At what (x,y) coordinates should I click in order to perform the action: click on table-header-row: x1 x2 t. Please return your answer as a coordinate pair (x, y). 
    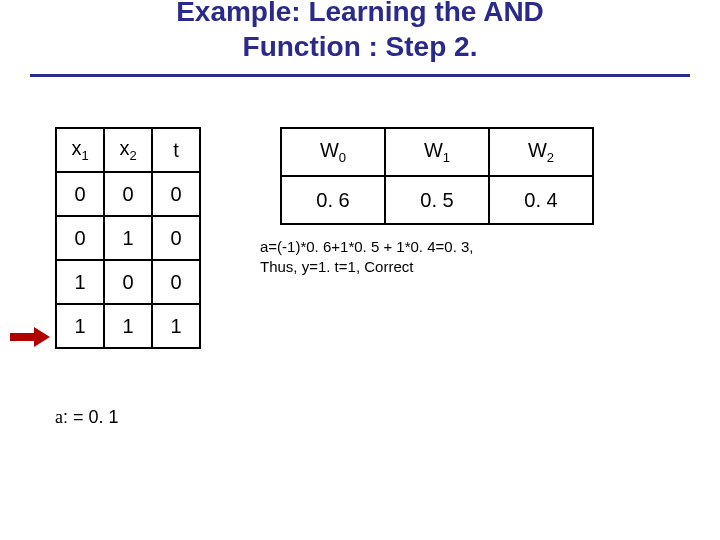
    Looking at the image, I should click on (128, 150).